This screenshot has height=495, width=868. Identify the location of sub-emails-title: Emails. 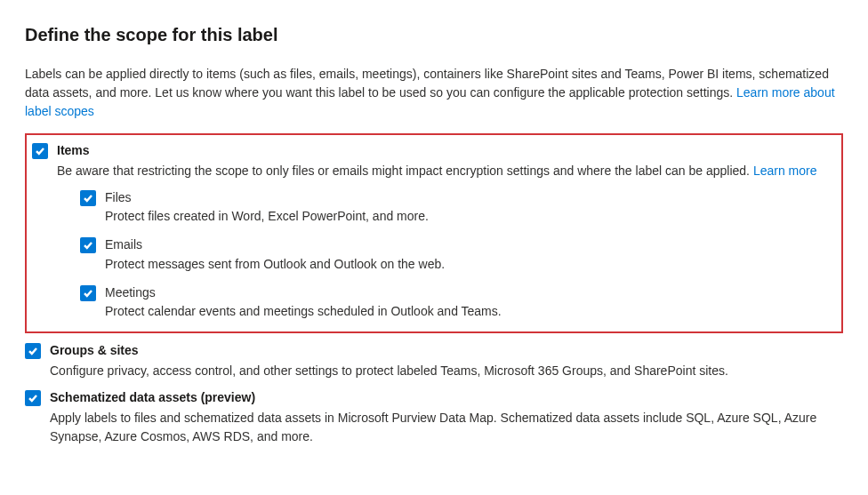
(470, 245).